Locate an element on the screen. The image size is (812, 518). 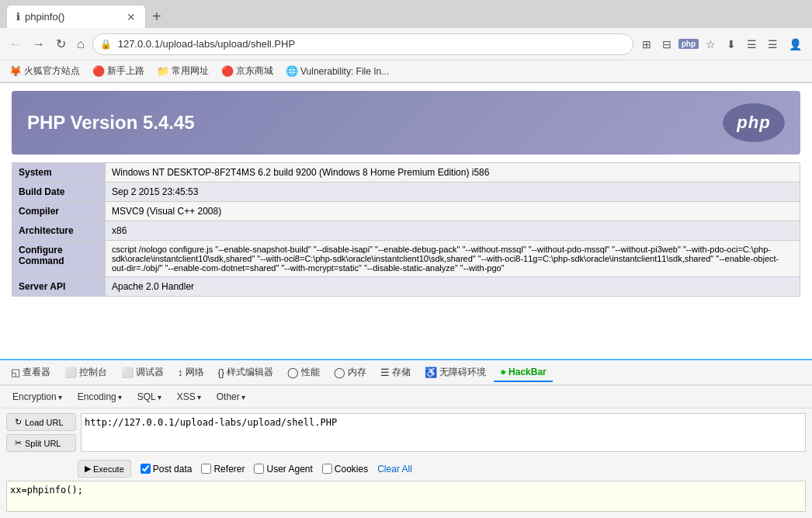
php-logo-text: php is located at coordinates (753, 123).